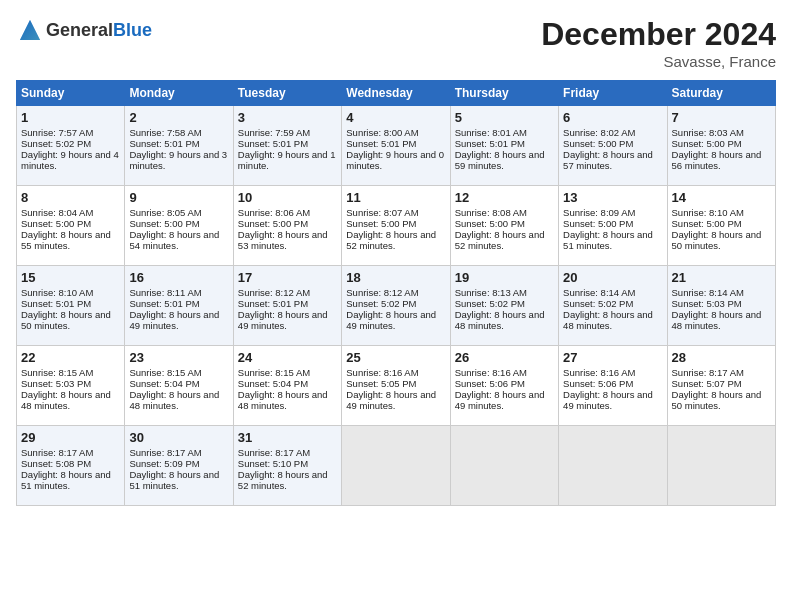 The width and height of the screenshot is (792, 612). What do you see at coordinates (722, 118) in the screenshot?
I see `day-number: 7` at bounding box center [722, 118].